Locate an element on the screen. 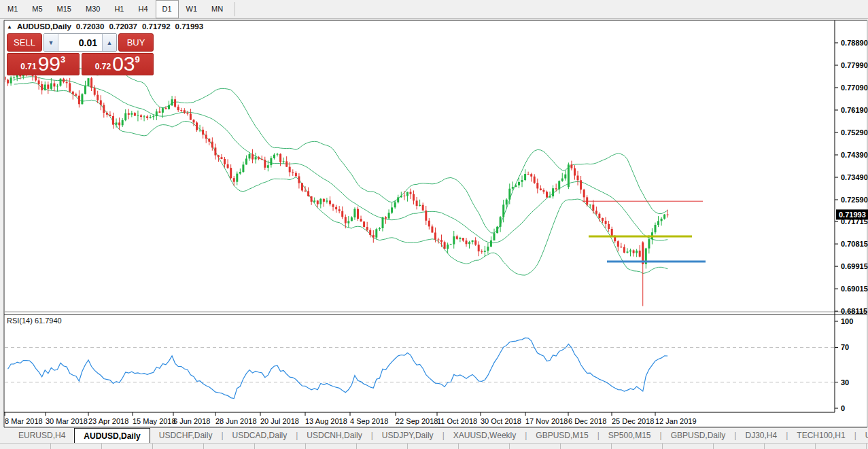 Image resolution: width=868 pixels, height=449 pixels. current-price-tag: 0.71993 is located at coordinates (852, 215).